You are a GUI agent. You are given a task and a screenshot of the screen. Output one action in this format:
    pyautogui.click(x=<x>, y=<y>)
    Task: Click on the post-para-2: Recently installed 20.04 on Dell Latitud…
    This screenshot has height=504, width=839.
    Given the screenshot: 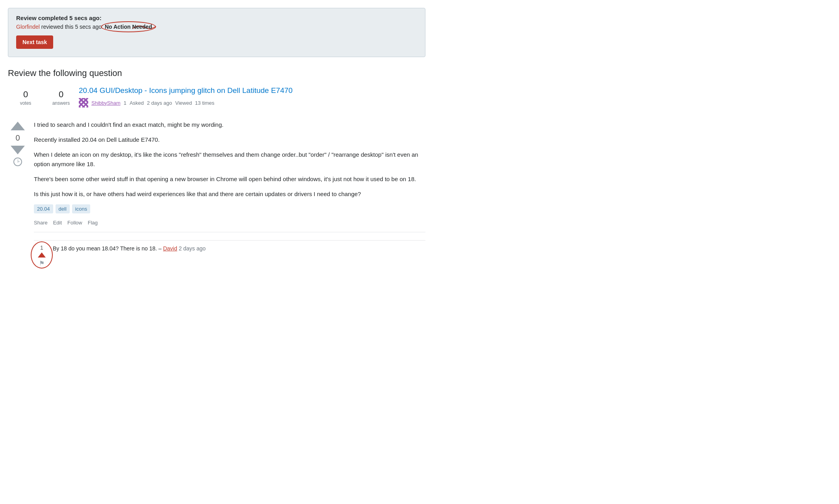 What is the action you would take?
    pyautogui.click(x=230, y=140)
    